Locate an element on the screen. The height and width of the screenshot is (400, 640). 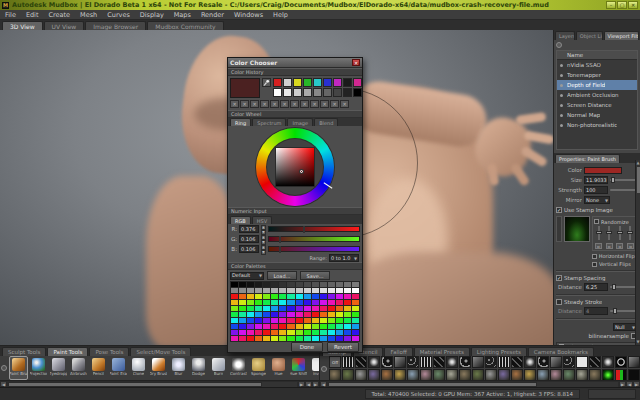
tab-select-move-tools: Select/Move Tools is located at coordinates (160, 352).